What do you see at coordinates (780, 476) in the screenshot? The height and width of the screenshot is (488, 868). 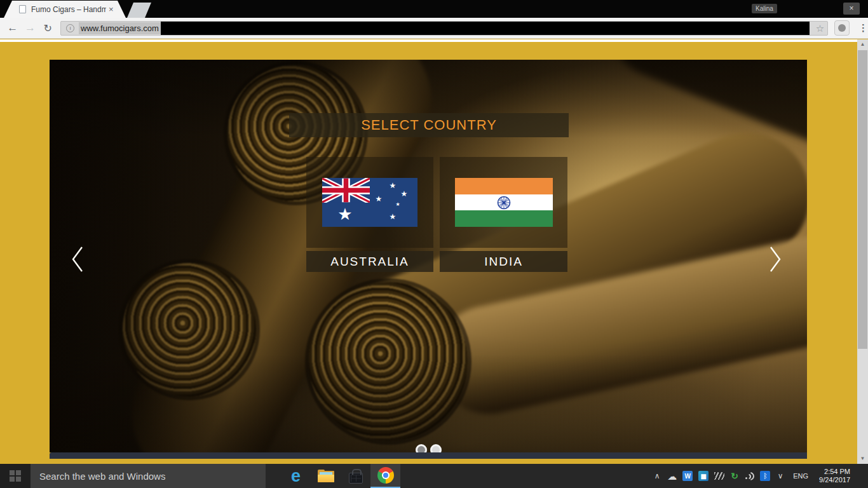 I see `collapse-chevron-icon: ∨` at bounding box center [780, 476].